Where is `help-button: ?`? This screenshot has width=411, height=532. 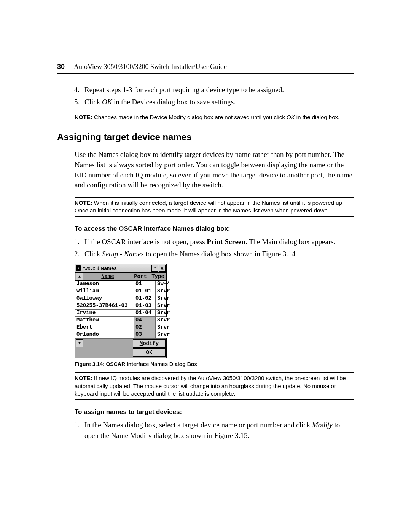 help-button: ? is located at coordinates (155, 268).